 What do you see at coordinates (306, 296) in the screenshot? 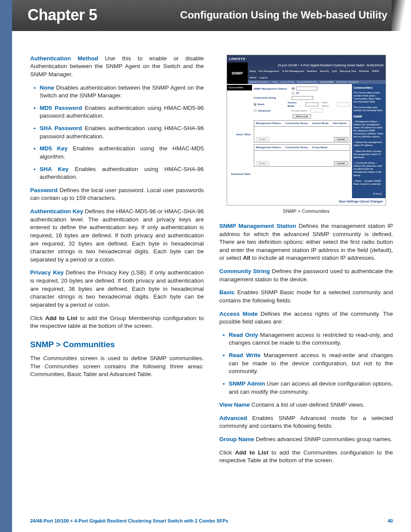
I see `para-basic: Basic Enables SNMP Basic mode for a sele…` at bounding box center [306, 296].